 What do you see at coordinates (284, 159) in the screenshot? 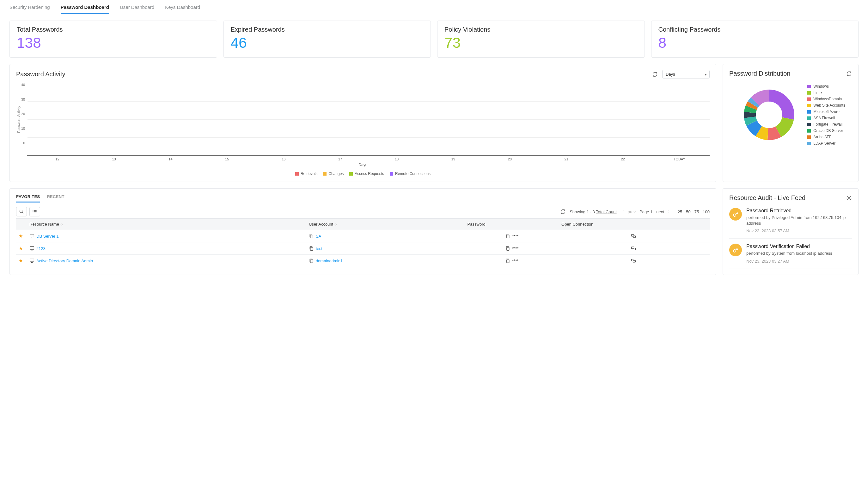
I see `x-tick: 16` at bounding box center [284, 159].